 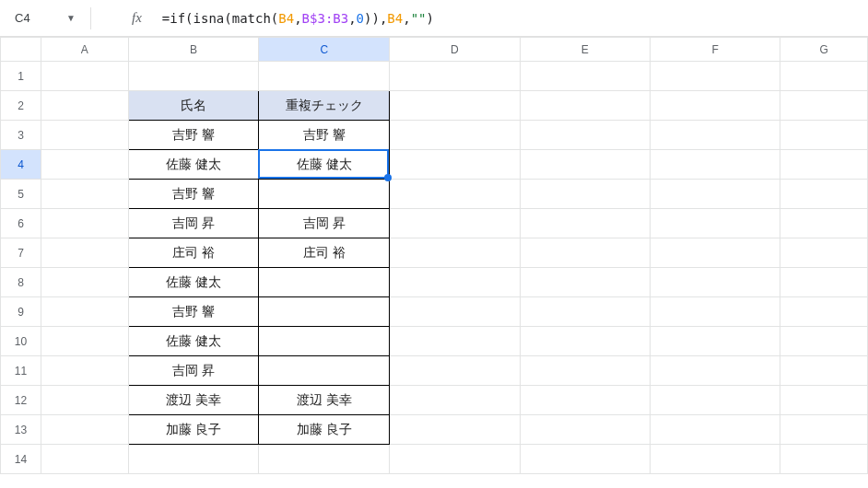 What do you see at coordinates (824, 194) in the screenshot?
I see `cell-G5` at bounding box center [824, 194].